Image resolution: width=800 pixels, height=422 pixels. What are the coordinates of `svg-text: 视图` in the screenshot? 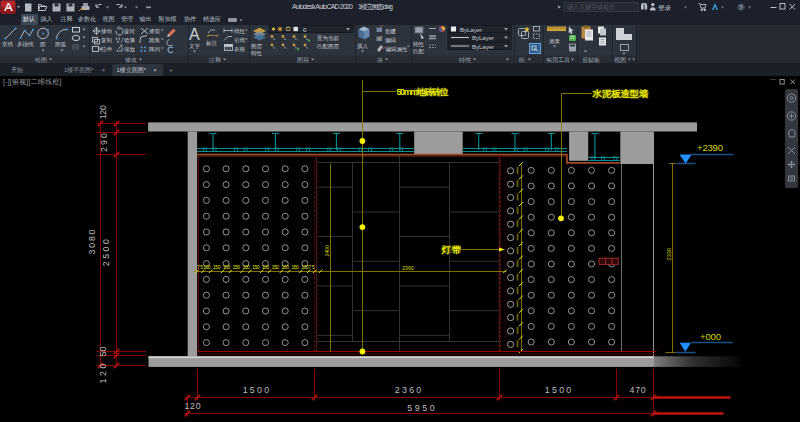 It's located at (620, 60).